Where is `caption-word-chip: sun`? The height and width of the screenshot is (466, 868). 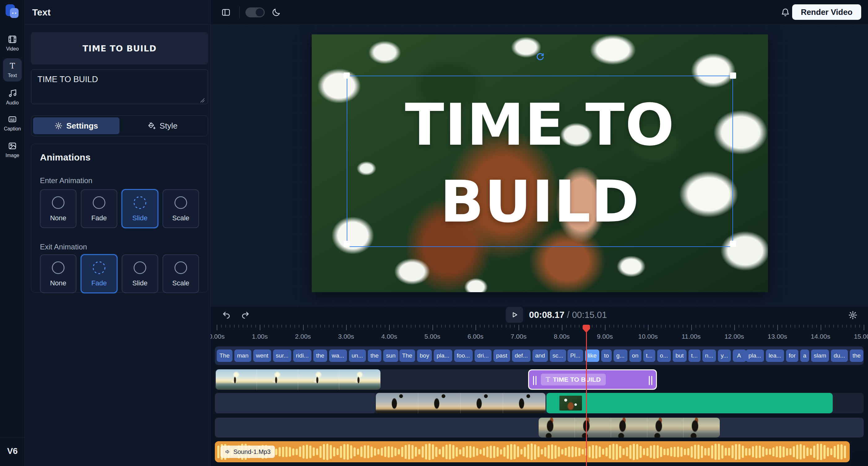
caption-word-chip: sun is located at coordinates (391, 355).